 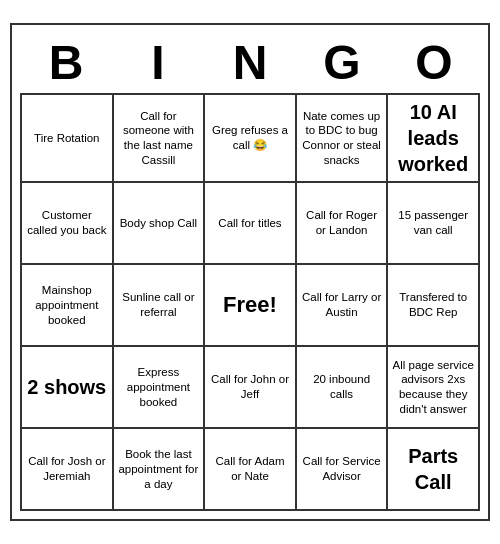 What do you see at coordinates (250, 64) in the screenshot?
I see `bingo-letter-n: N` at bounding box center [250, 64].